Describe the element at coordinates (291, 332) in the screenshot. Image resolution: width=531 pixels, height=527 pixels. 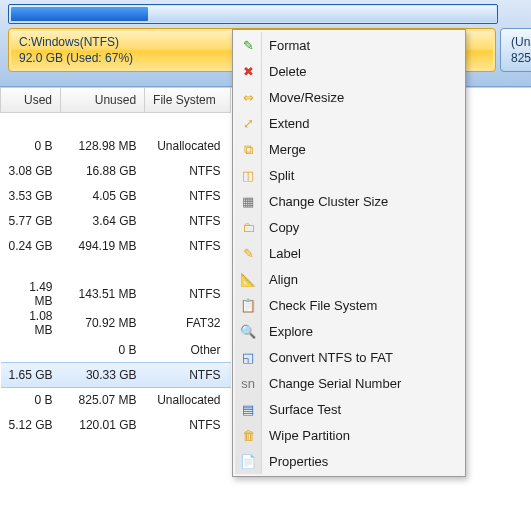
I see `menu-label: Explore` at that location.